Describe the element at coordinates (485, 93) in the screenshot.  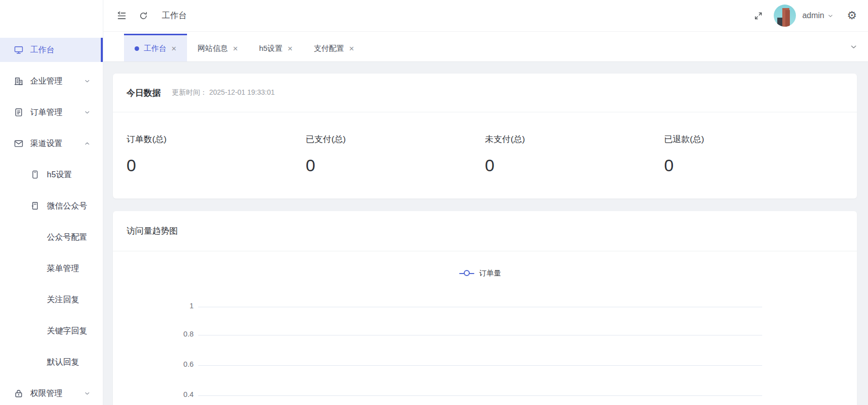
I see `today-card-header: 今日数据 更新时间：2025-12-01 19:33:01` at that location.